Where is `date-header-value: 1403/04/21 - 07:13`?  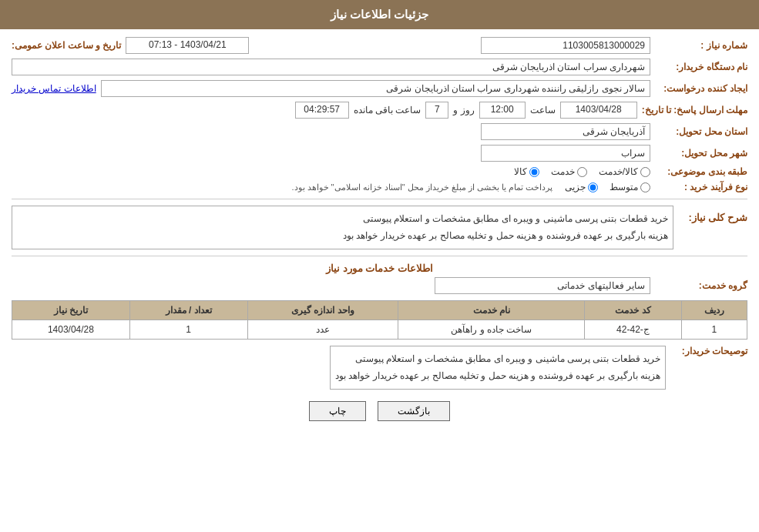
date-header-value: 1403/04/21 - 07:13 is located at coordinates (187, 45).